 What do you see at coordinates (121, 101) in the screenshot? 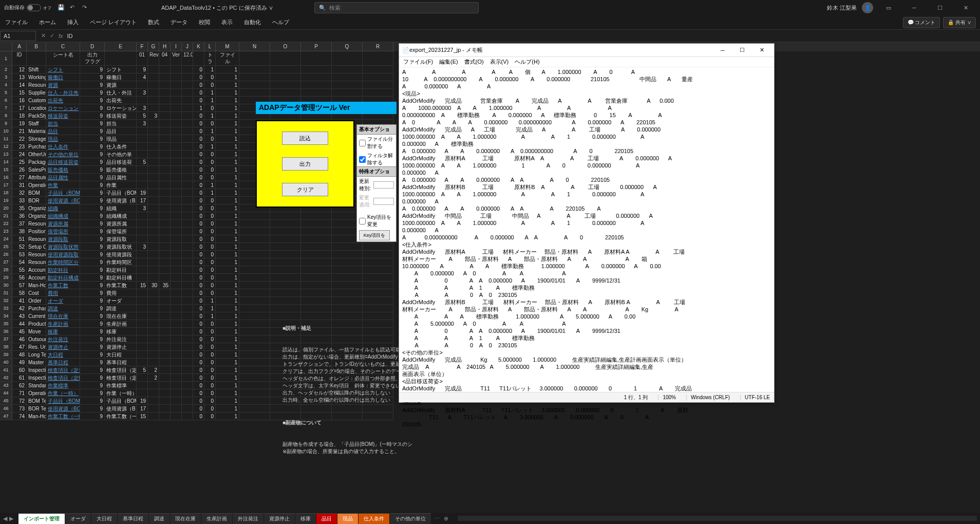
I see `cell: 出荷先` at bounding box center [121, 101].